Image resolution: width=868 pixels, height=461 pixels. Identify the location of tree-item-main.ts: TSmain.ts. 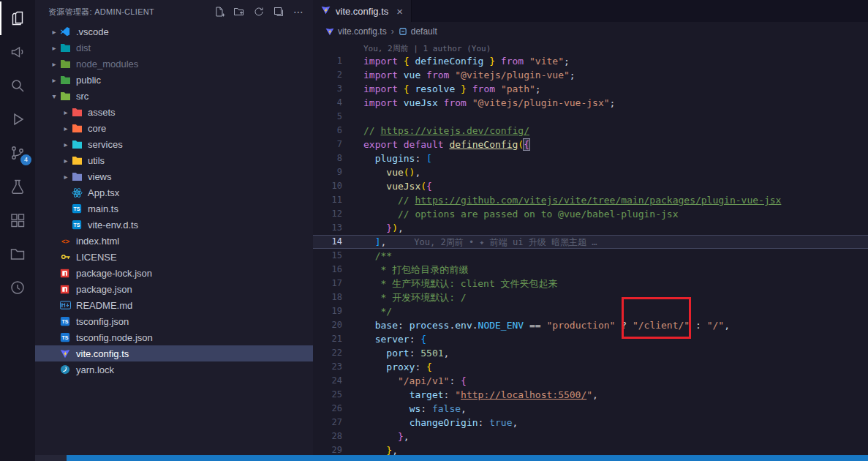
(174, 209).